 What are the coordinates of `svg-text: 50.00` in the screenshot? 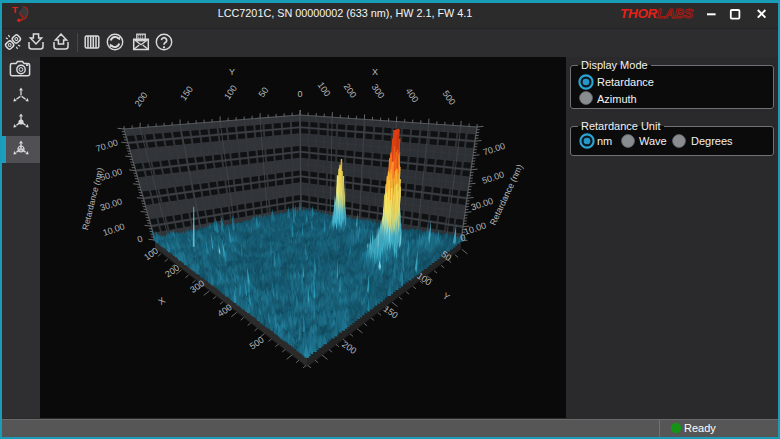 It's located at (494, 177).